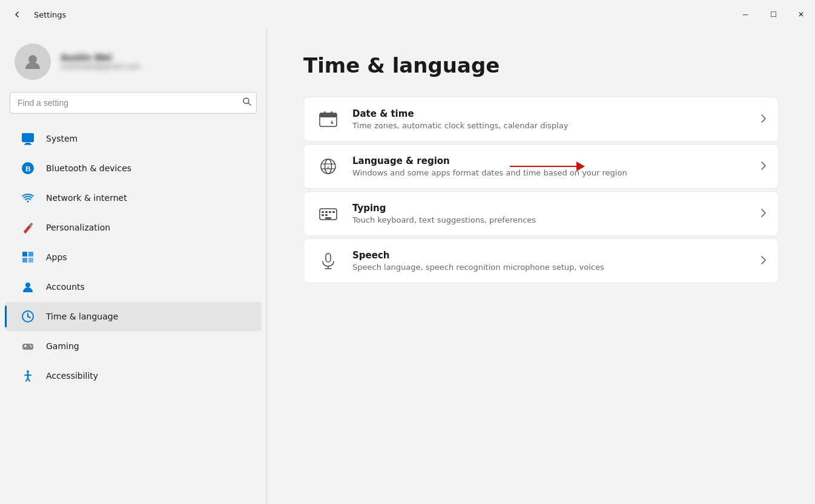  What do you see at coordinates (50, 15) in the screenshot?
I see `app-title: Settings` at bounding box center [50, 15].